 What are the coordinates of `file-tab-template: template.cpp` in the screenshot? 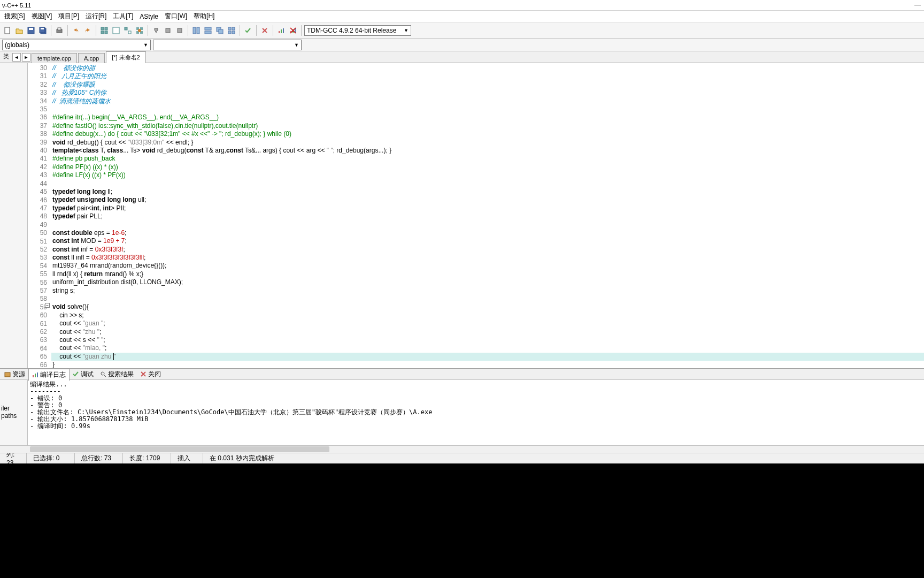 It's located at (55, 58).